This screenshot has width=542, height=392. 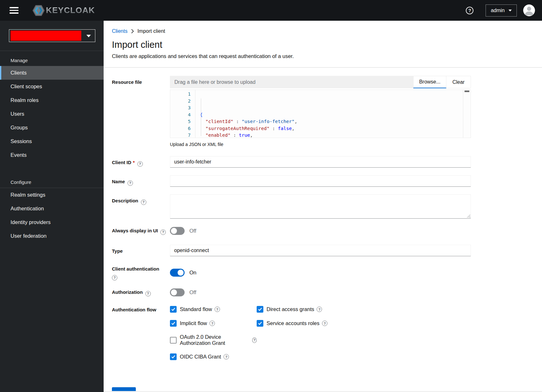 I want to click on file-upload-dropzone: Drag a file here or browse to upload, so click(x=291, y=82).